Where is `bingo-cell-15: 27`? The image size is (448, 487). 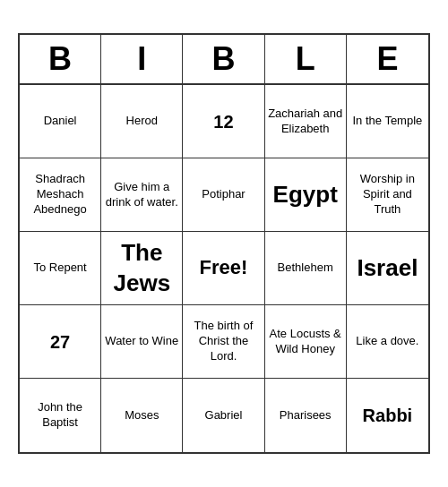 bingo-cell-15: 27 is located at coordinates (61, 342).